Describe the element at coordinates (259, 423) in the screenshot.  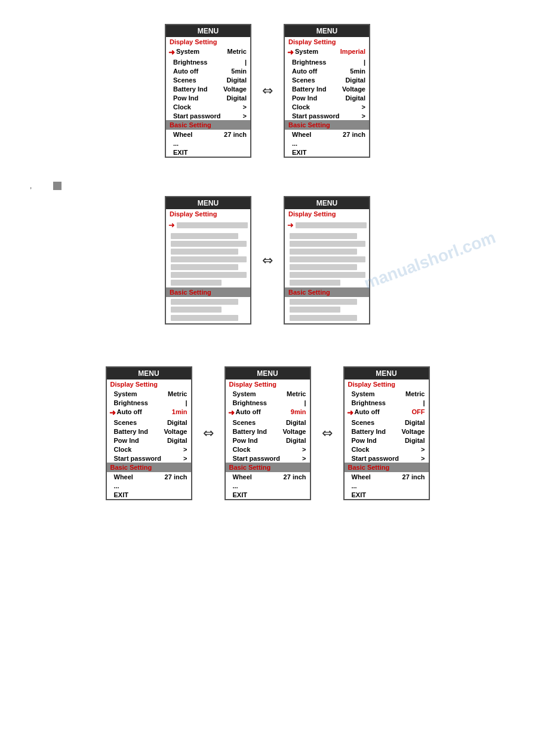
I see `scenes-label-3b: Scenes` at that location.